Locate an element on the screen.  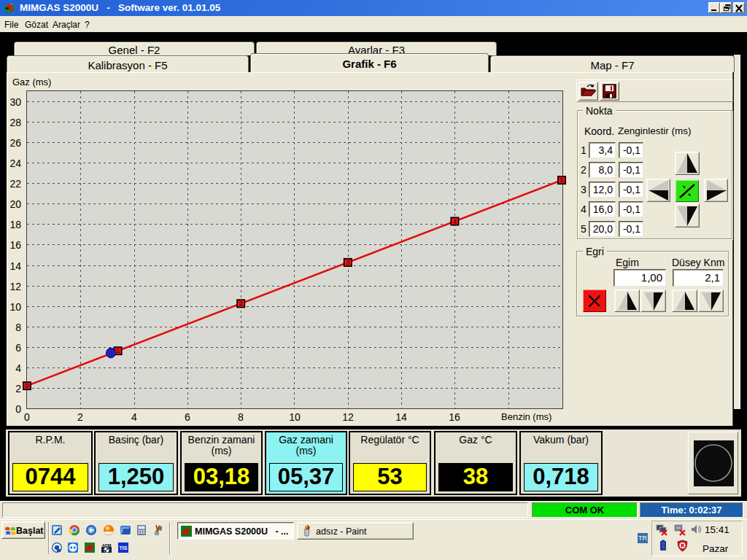
svg-text: 0 is located at coordinates (28, 386).